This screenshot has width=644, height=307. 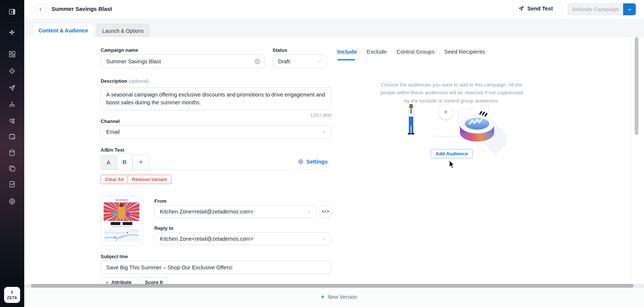 I want to click on tab-launch-options: Launch & Options, so click(x=123, y=31).